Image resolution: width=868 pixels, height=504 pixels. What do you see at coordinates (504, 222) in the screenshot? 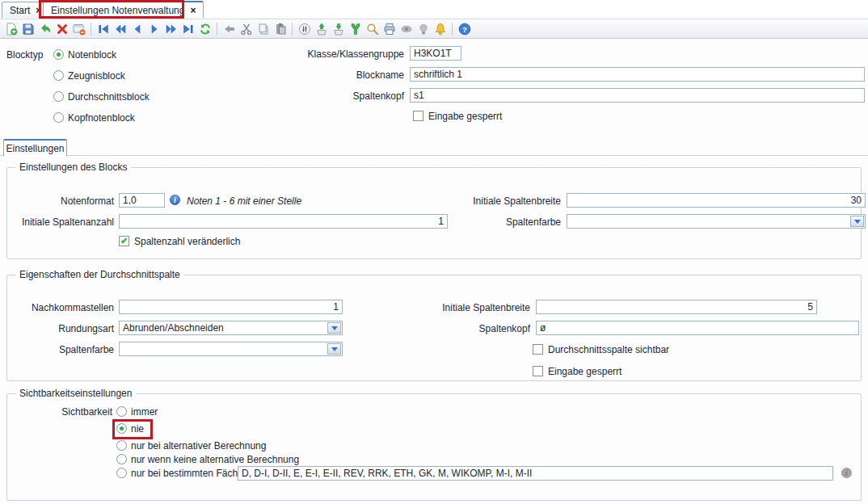
I see `spaltenfarbe-label: Spaltenfarbe` at bounding box center [504, 222].